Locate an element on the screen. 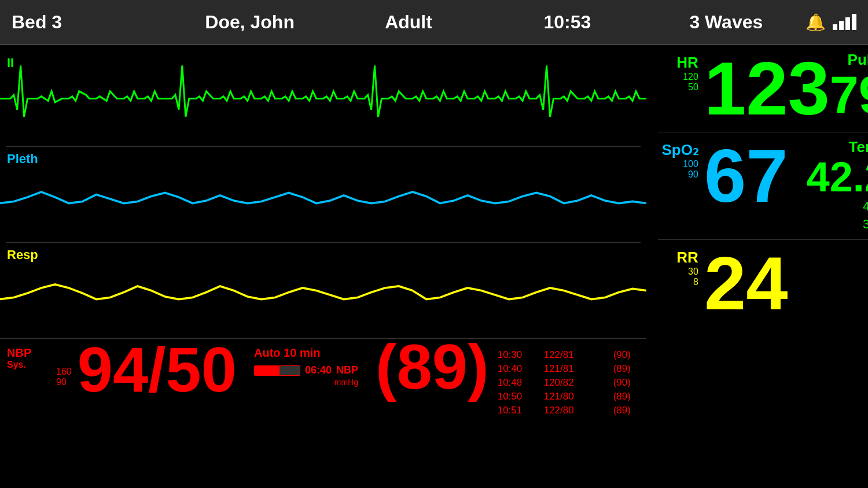 This screenshot has height=488, width=868. signal-bars is located at coordinates (845, 22).